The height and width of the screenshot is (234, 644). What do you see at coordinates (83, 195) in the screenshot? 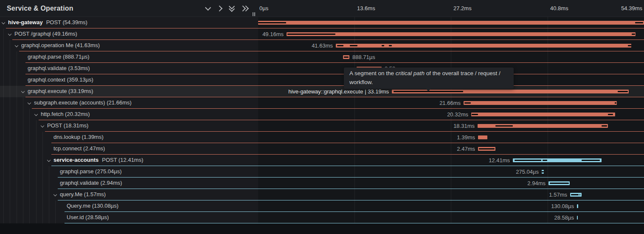
I see `operation-name: query.Me (1.57ms)` at bounding box center [83, 195].